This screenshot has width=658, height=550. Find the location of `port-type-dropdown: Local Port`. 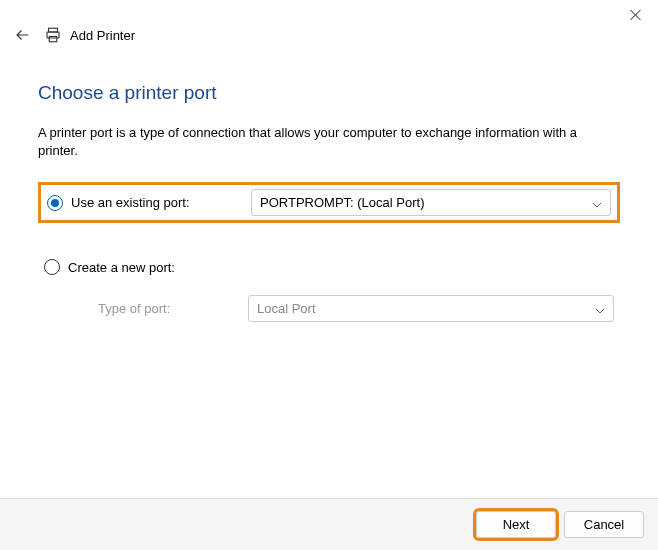

port-type-dropdown: Local Port is located at coordinates (431, 308).